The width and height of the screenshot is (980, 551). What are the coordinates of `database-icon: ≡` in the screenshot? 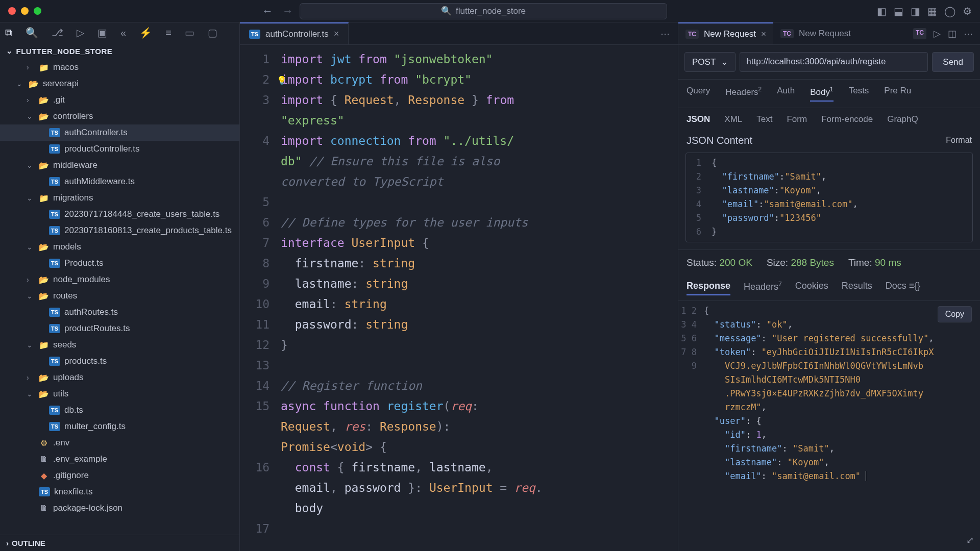 It's located at (168, 33).